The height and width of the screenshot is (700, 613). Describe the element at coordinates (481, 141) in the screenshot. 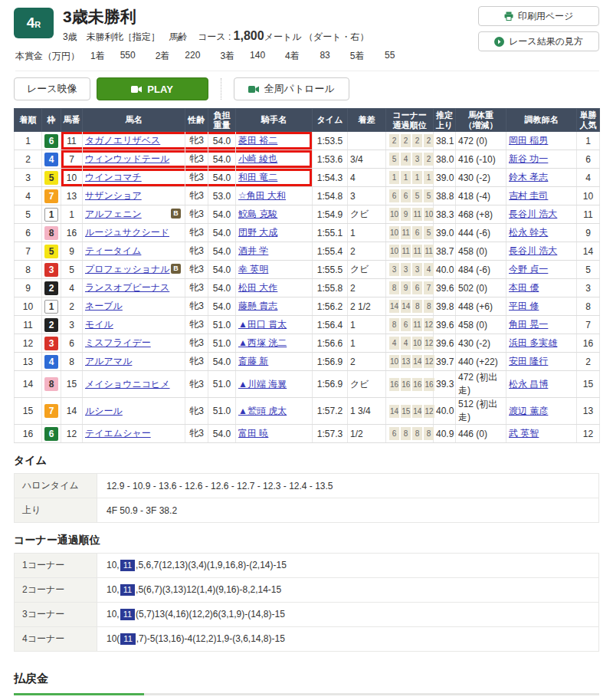

I see `horse-body-weight: 472 (0)` at that location.